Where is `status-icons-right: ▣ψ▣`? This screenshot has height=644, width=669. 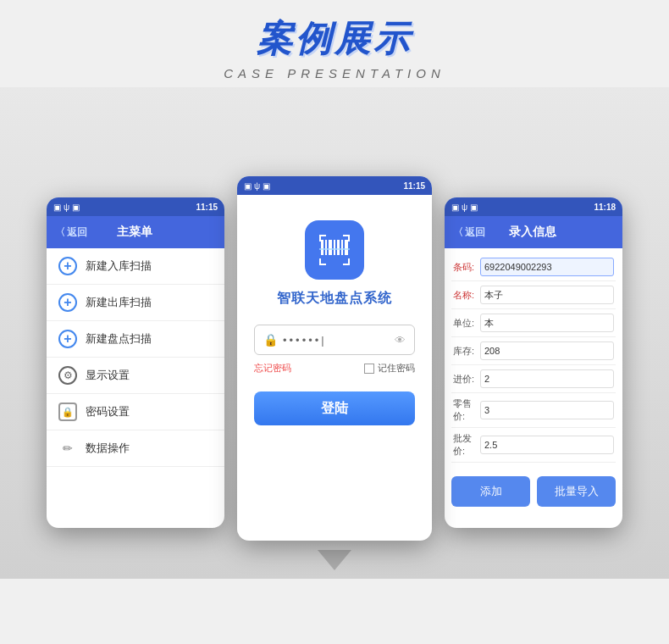
status-icons-right: ▣ψ▣ is located at coordinates (464, 207).